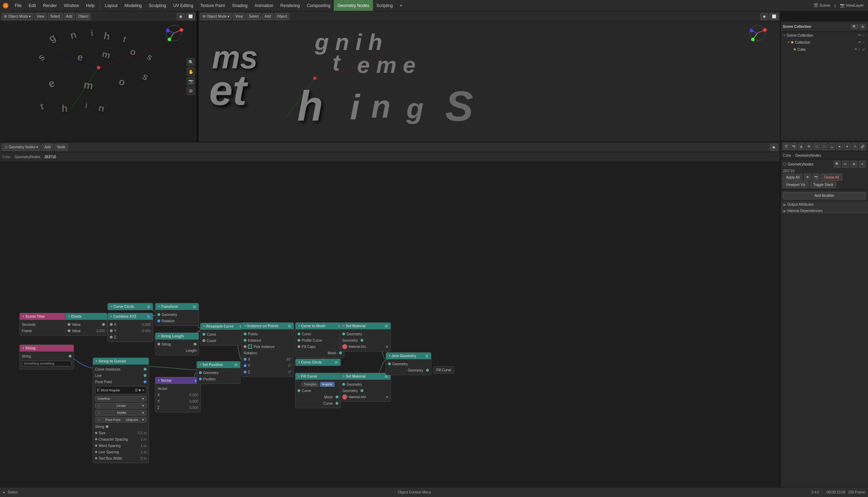 Image resolution: width=868 pixels, height=497 pixels. I want to click on object-menu-left: Object, so click(83, 17).